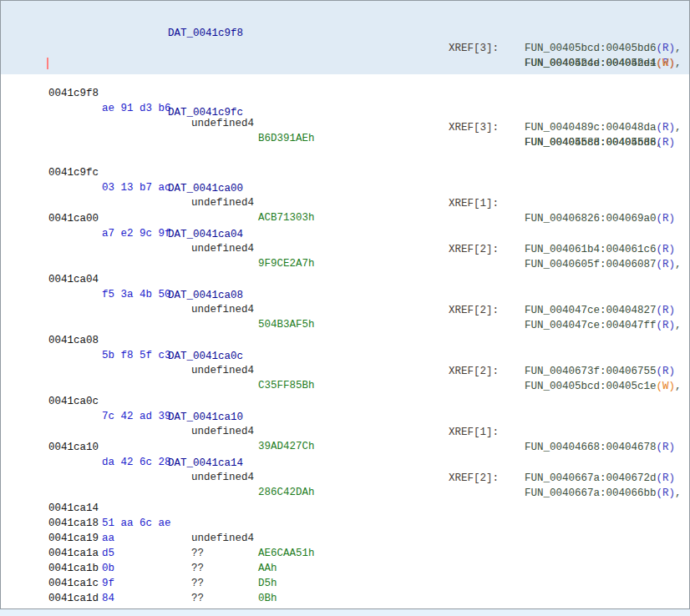  I want to click on xref-entry: FUN_0040605f:00406087(R),, so click(603, 265).